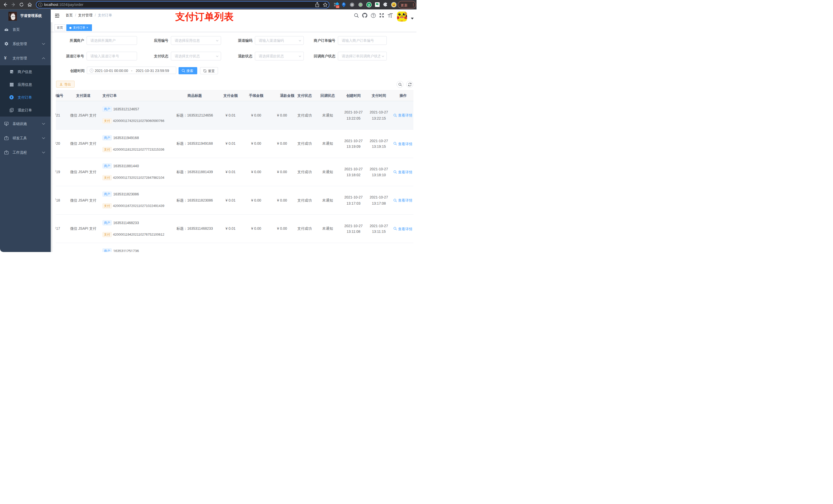 Image resolution: width=833 pixels, height=504 pixels. Describe the element at coordinates (338, 7) in the screenshot. I see `svg-text: 10` at that location.